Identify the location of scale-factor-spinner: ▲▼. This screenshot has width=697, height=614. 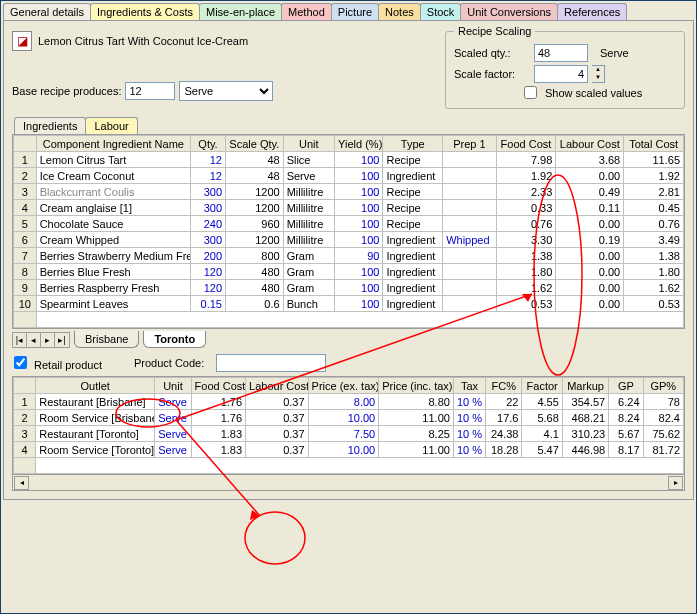
(598, 74).